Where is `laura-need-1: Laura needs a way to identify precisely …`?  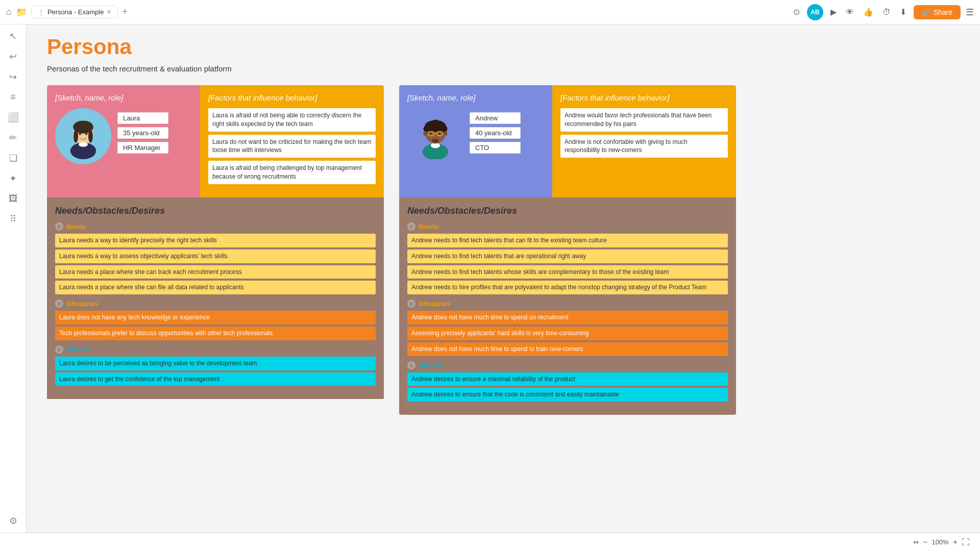
laura-need-1: Laura needs a way to identify precisely … is located at coordinates (215, 241).